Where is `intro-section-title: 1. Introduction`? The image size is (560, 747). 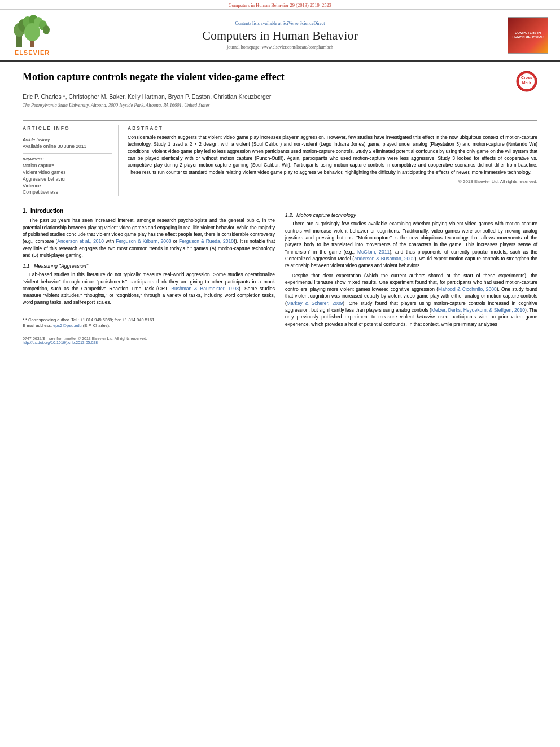
intro-section-title: 1. Introduction is located at coordinates (149, 211).